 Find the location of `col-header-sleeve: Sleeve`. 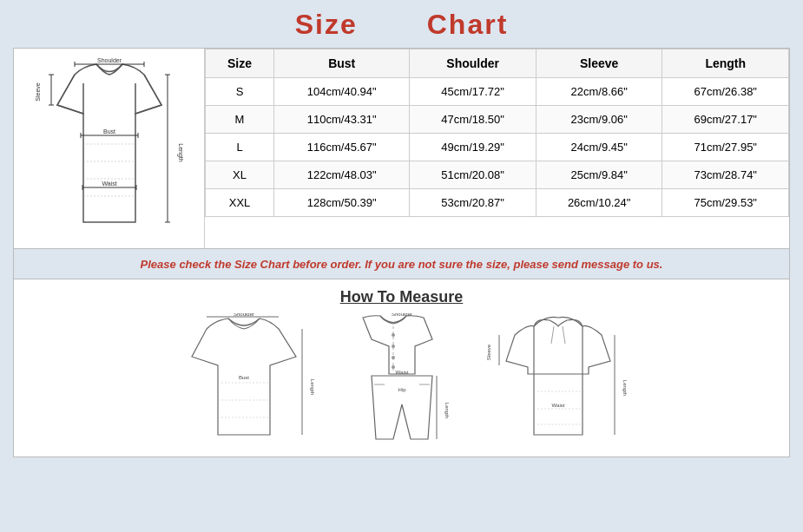

col-header-sleeve: Sleeve is located at coordinates (599, 64).